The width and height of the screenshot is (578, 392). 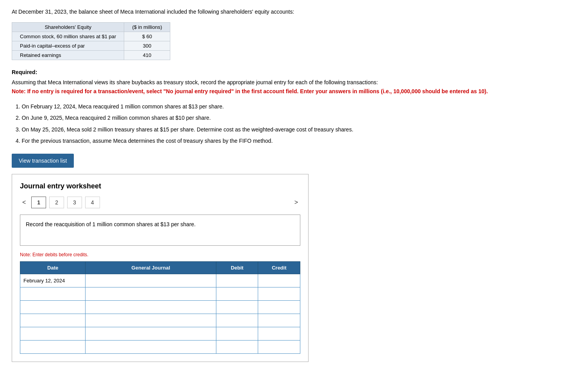 I want to click on tab-3: 3, so click(x=75, y=202).